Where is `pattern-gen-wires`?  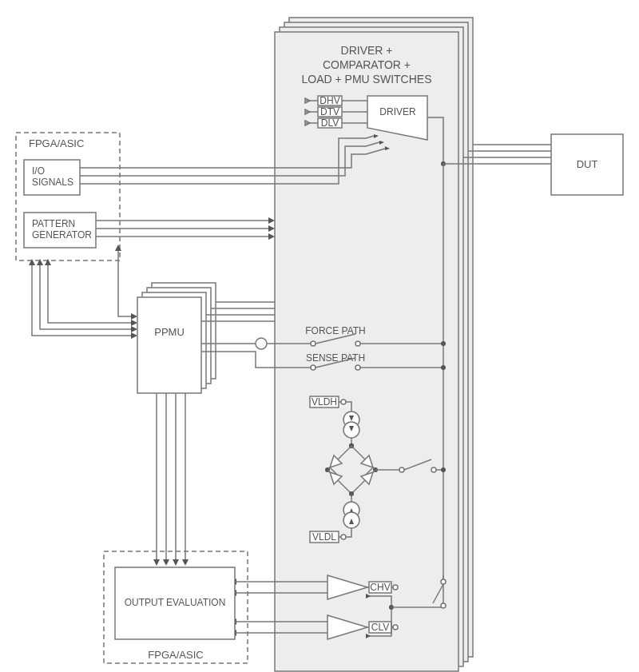
pattern-gen-wires is located at coordinates (185, 229).